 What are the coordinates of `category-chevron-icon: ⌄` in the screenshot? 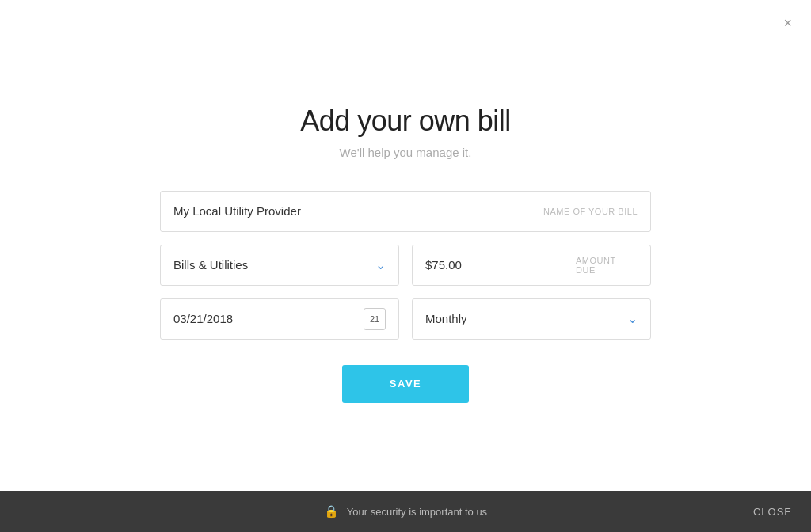 It's located at (380, 264).